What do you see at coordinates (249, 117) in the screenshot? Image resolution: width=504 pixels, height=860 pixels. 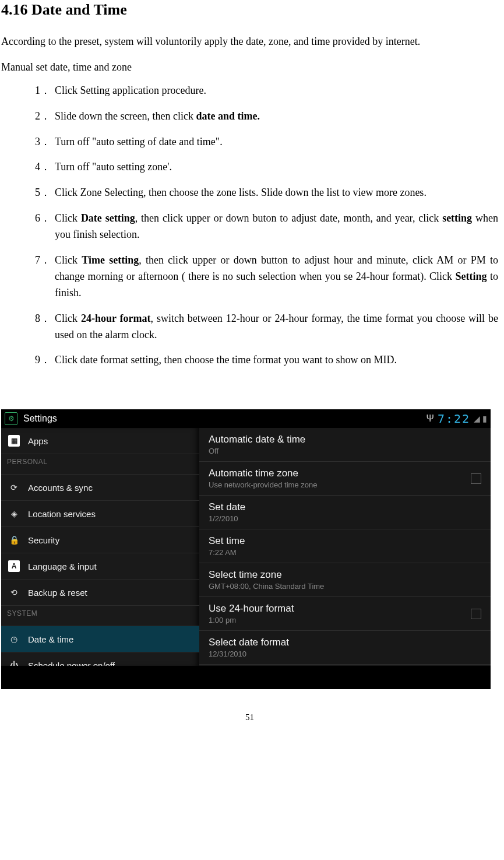 I see `step-2: 2．Slide down the screen, then click date…` at bounding box center [249, 117].